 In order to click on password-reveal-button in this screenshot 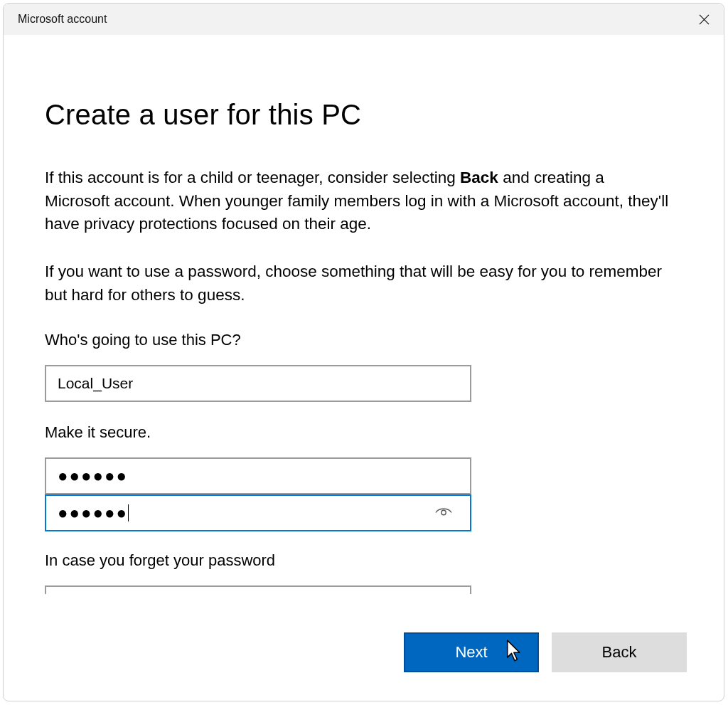, I will do `click(444, 514)`.